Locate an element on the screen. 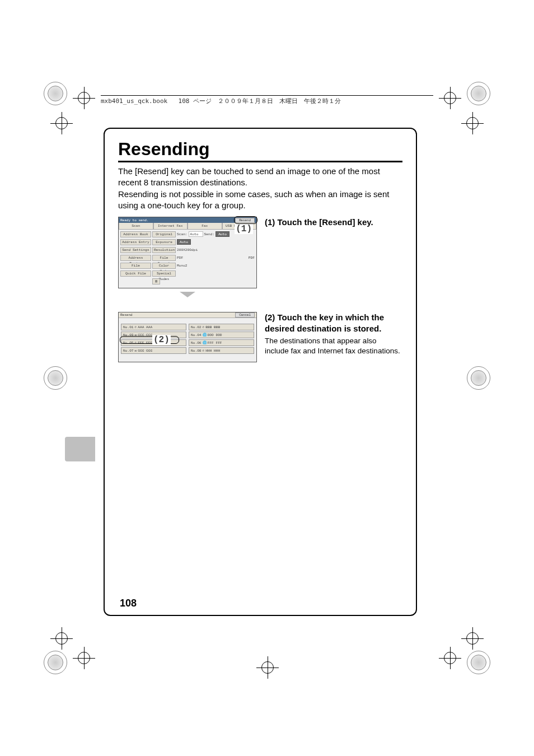 Image resolution: width=534 pixels, height=756 pixels. dest-no: No.01 is located at coordinates (129, 327).